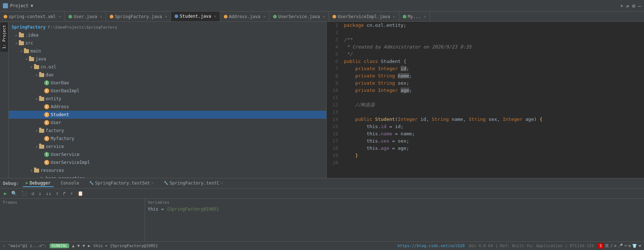  Describe the element at coordinates (89, 246) in the screenshot. I see `next-btn: ▶` at that location.